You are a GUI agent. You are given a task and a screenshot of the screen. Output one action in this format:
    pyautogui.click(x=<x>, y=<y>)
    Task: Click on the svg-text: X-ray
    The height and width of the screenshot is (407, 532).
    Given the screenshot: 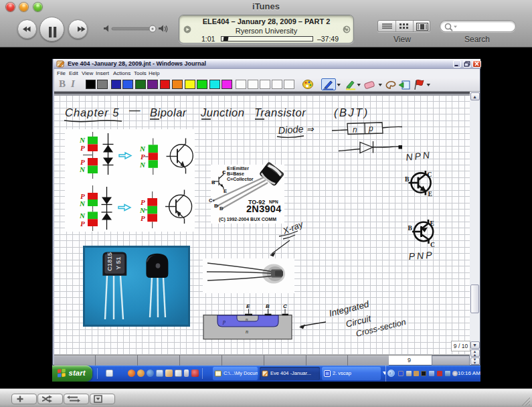 What is the action you would take?
    pyautogui.click(x=293, y=228)
    